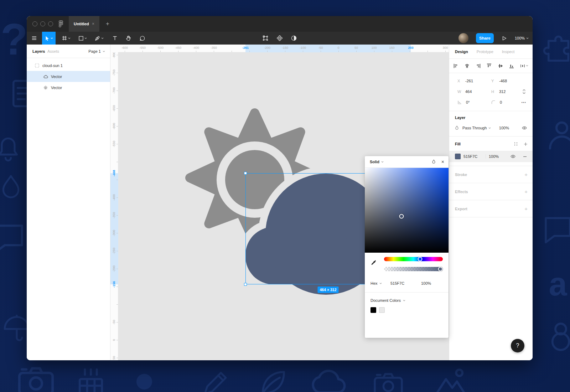  What do you see at coordinates (388, 300) in the screenshot?
I see `document-colors-dropdown: Document Colors` at bounding box center [388, 300].